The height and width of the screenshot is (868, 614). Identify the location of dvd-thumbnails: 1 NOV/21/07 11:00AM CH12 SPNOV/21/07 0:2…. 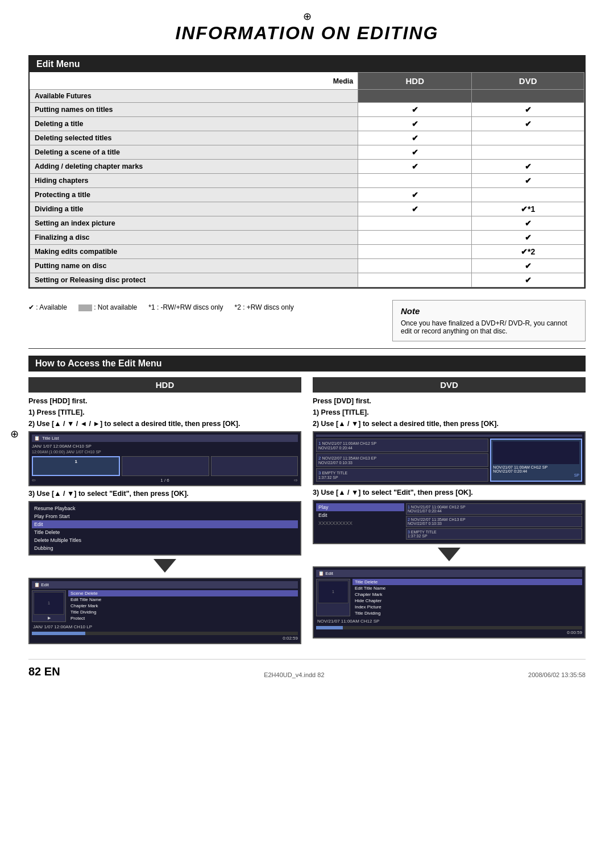
(403, 460).